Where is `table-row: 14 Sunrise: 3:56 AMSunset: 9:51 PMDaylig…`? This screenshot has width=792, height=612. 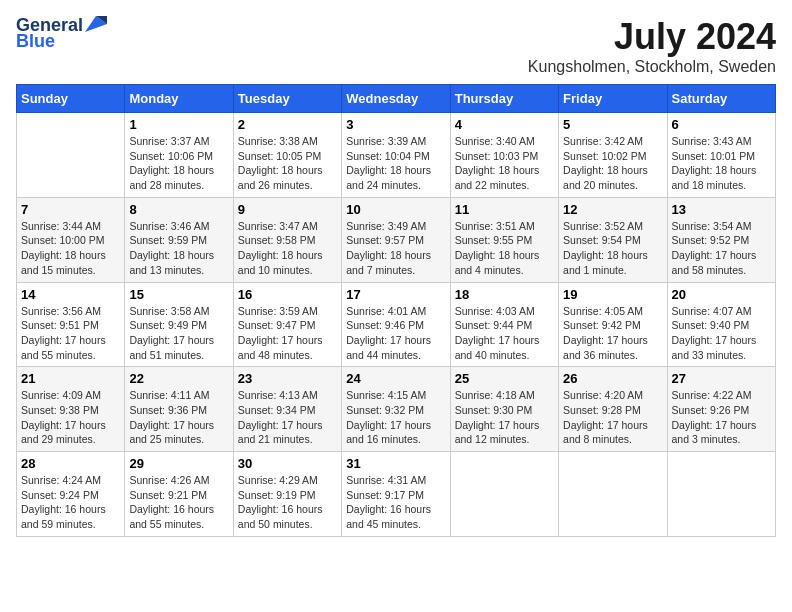
table-row: 14 Sunrise: 3:56 AMSunset: 9:51 PMDaylig… is located at coordinates (71, 324).